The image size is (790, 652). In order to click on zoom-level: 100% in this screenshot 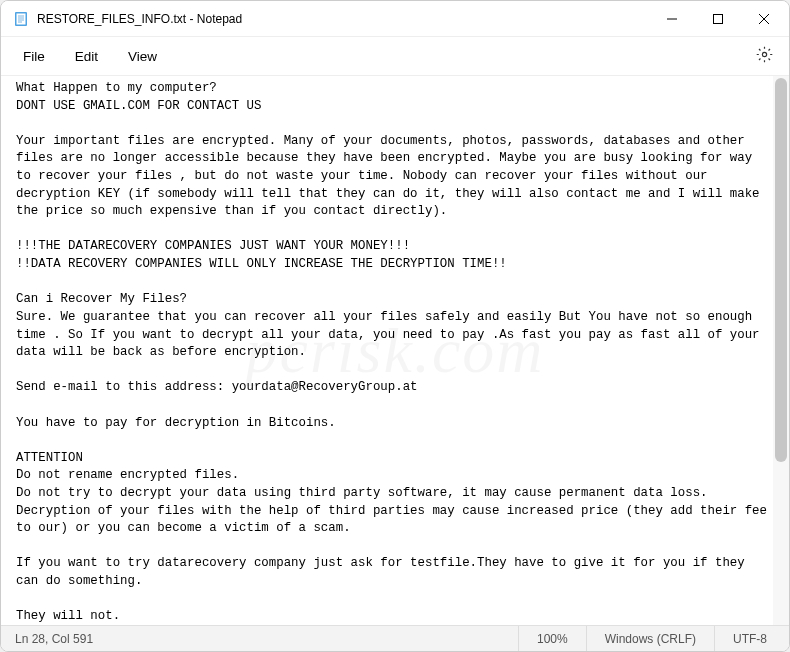, I will do `click(552, 638)`.